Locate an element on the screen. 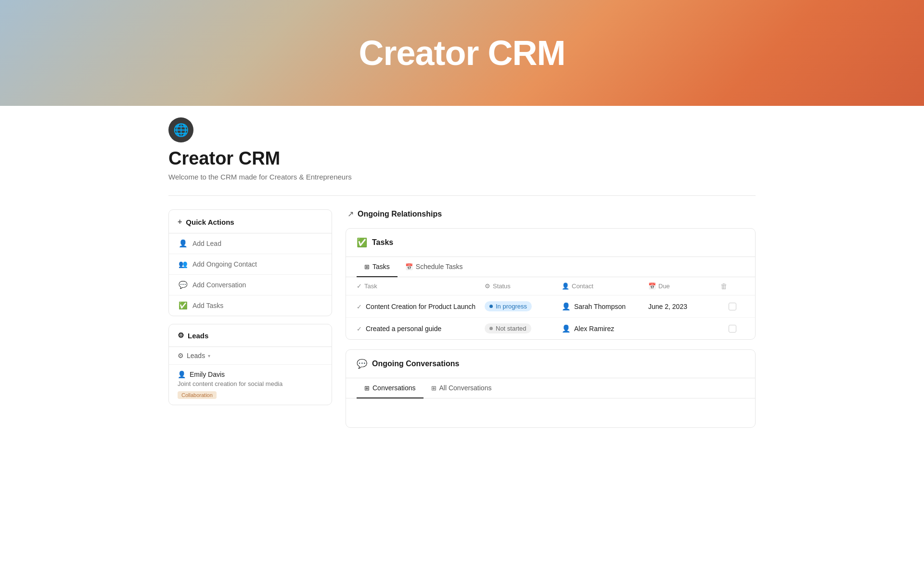 The width and height of the screenshot is (924, 577). ongoing-relationships-header: ↗ Ongoing Relationships is located at coordinates (551, 214).